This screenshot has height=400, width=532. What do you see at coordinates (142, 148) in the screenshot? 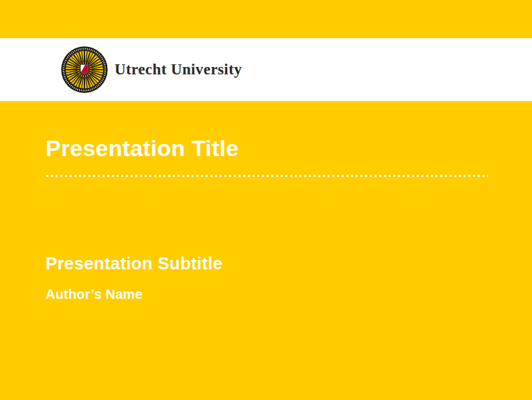
I see `presentation-title: Presentation Title` at bounding box center [142, 148].